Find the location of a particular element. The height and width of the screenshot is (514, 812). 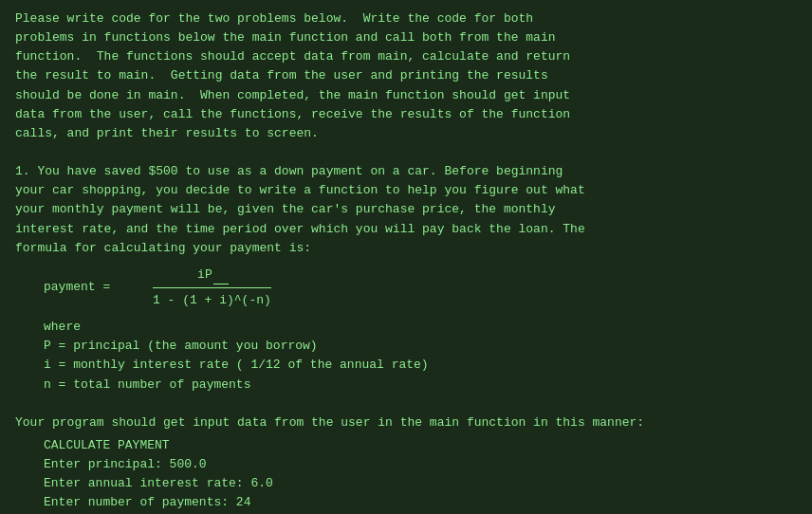

example-line-3: Enter number of payments: 24 is located at coordinates (420, 503).